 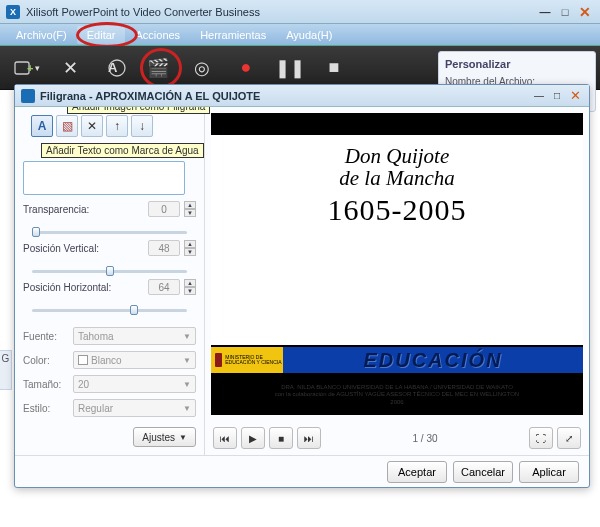 I want to click on watermark-button: A, so click(x=114, y=68).